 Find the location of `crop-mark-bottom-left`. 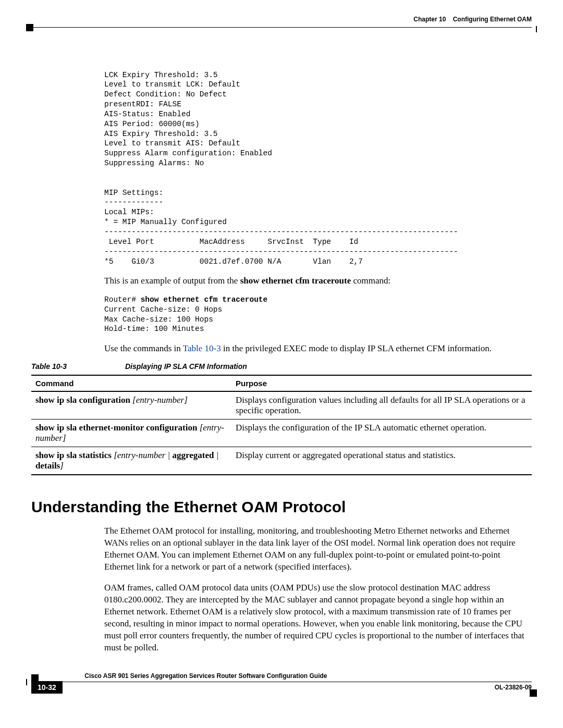

crop-mark-bottom-left is located at coordinates (27, 682).